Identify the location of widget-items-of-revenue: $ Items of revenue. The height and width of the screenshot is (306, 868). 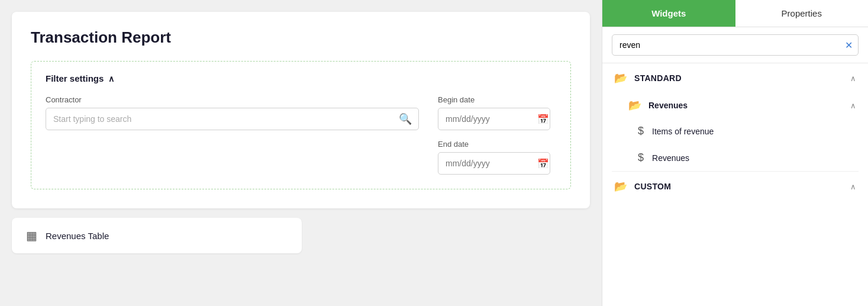
(735, 131).